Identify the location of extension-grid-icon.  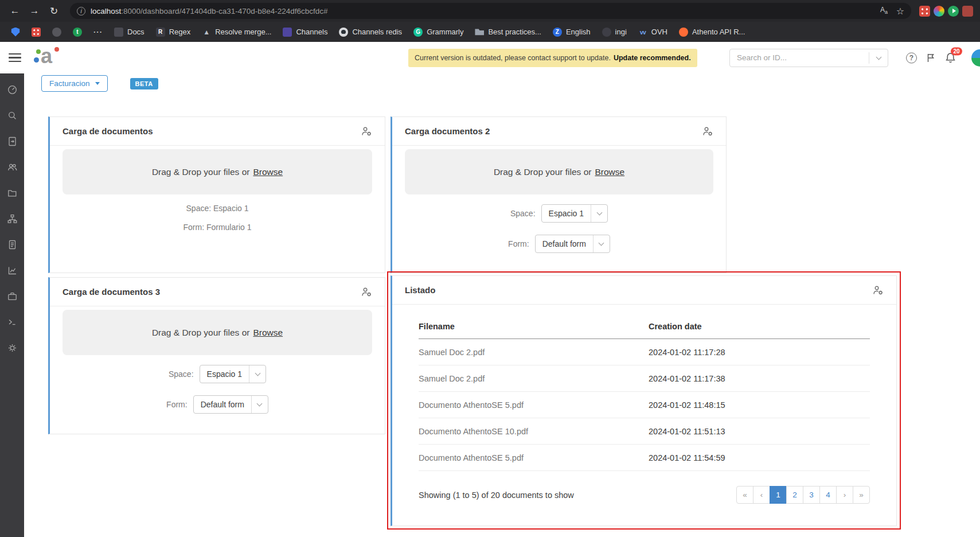
(924, 11).